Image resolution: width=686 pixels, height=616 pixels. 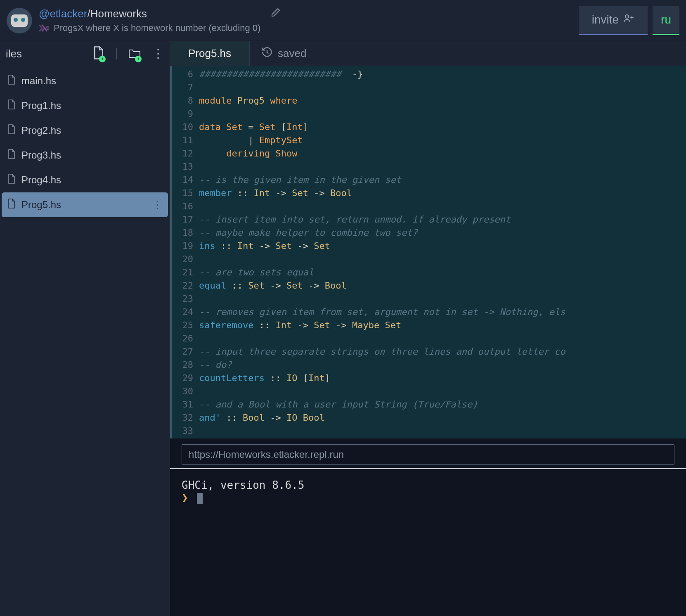 I want to click on new-file-icon: +, so click(x=99, y=54).